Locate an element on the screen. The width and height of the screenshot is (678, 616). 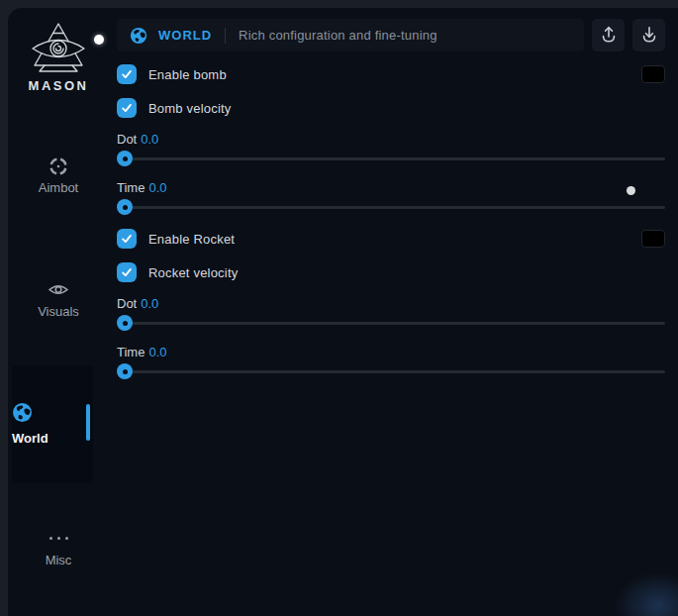
brand-name: MASON is located at coordinates (58, 85).